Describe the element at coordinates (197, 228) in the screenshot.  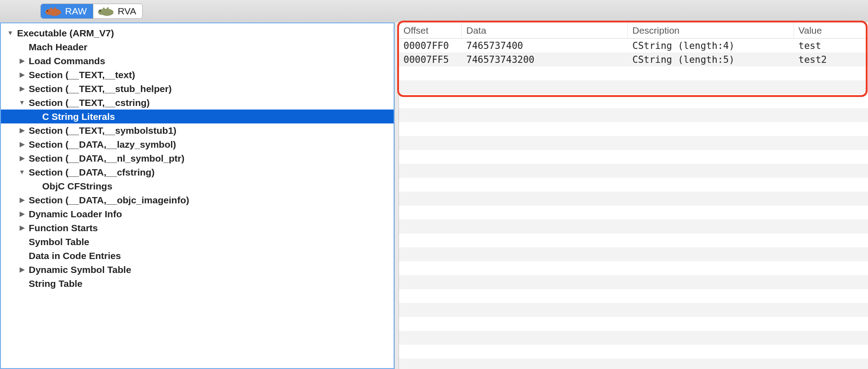
I see `tree-row: ▶Function Starts` at that location.